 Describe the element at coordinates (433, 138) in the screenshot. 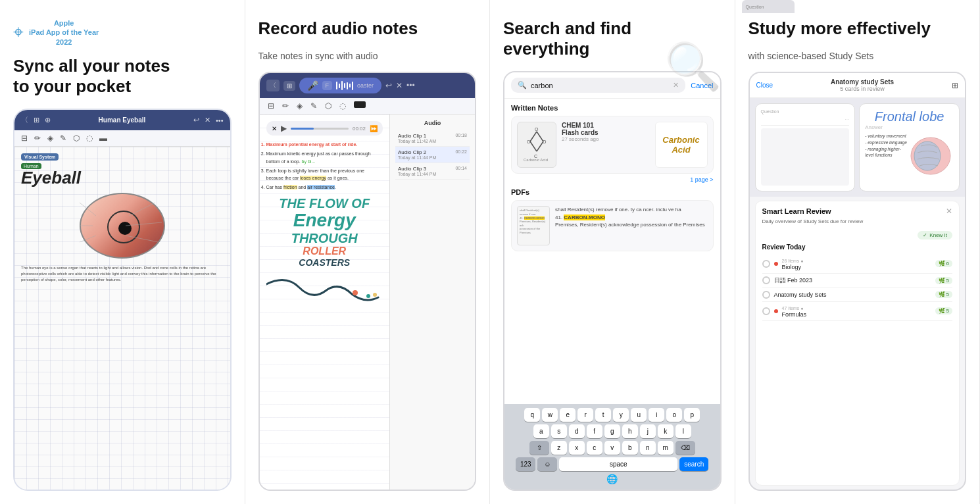

I see `audio-clip-1: Audio Clip 1 Today at 11:42 AM 00:18` at that location.